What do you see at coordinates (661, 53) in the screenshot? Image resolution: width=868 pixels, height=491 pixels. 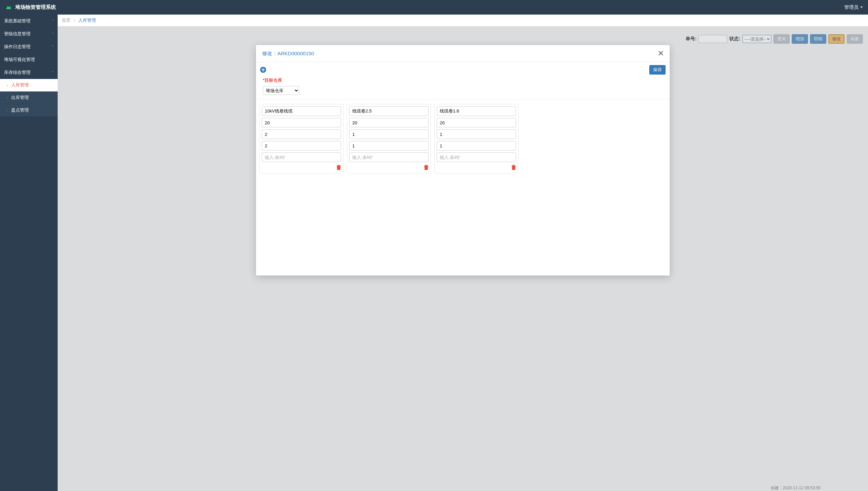 I see `close-icon` at bounding box center [661, 53].